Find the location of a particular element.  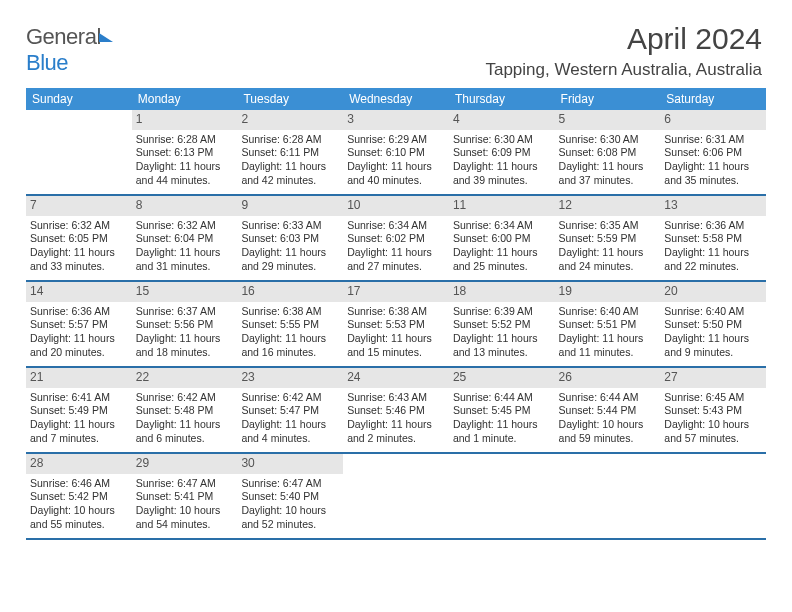

day-detail: and 52 minutes. is located at coordinates (290, 525).